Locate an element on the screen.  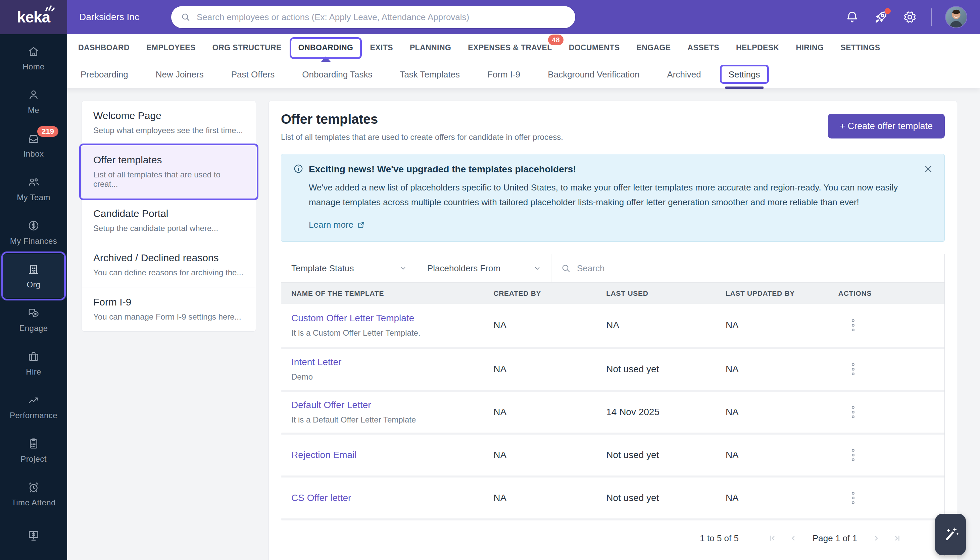
whats-new-button is located at coordinates (881, 17).